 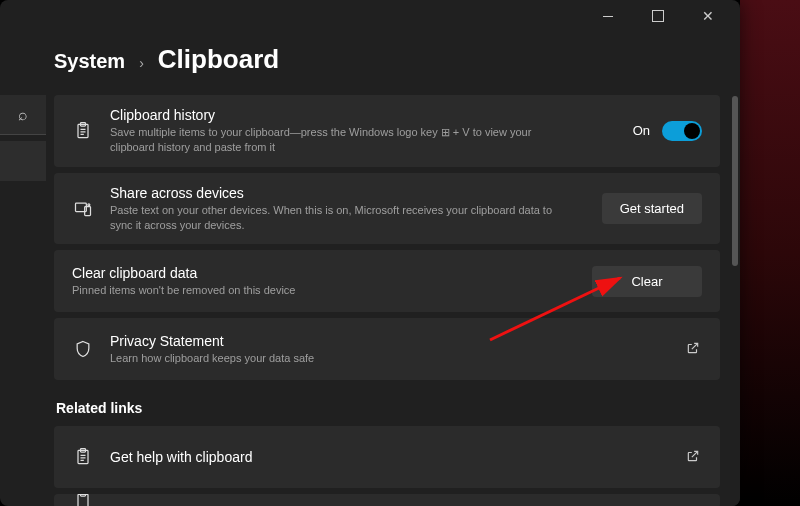 What do you see at coordinates (658, 16) in the screenshot?
I see `window-maximize-button` at bounding box center [658, 16].